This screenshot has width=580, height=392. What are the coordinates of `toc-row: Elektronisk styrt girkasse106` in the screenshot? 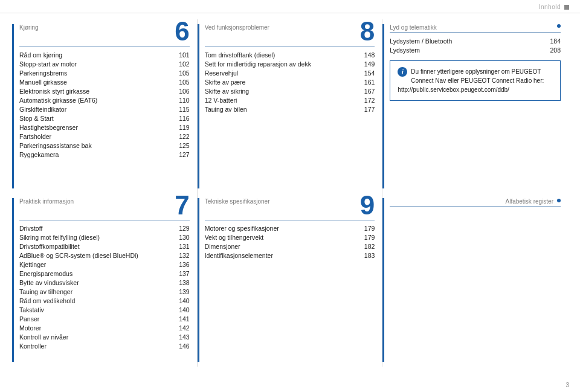 It's located at (105, 91).